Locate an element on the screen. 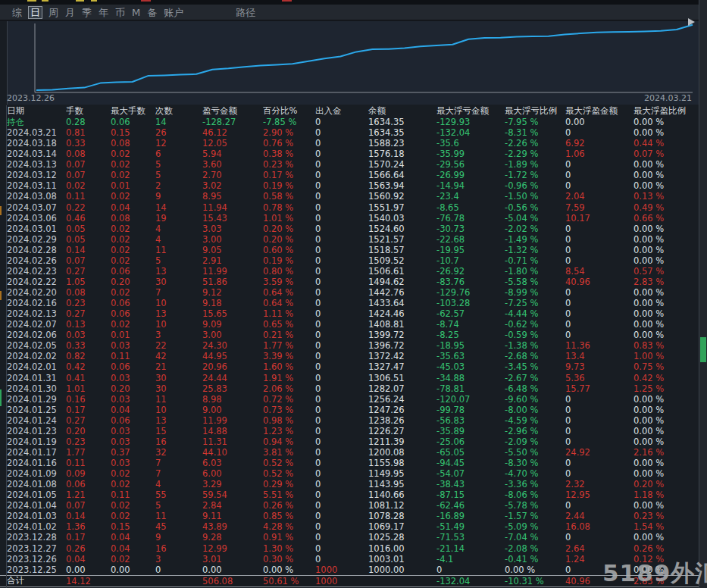 The height and width of the screenshot is (588, 707). cell-mfl_pct: -3.36 % is located at coordinates (535, 484).